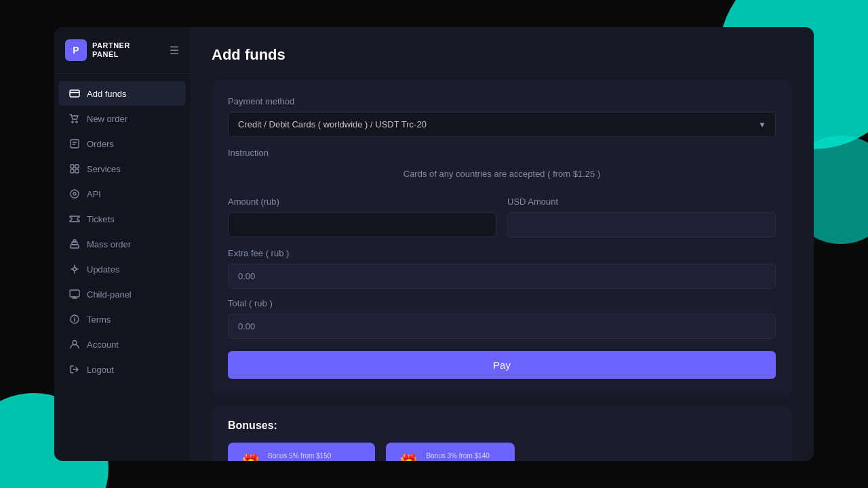  Describe the element at coordinates (75, 319) in the screenshot. I see `terms-icon` at that location.